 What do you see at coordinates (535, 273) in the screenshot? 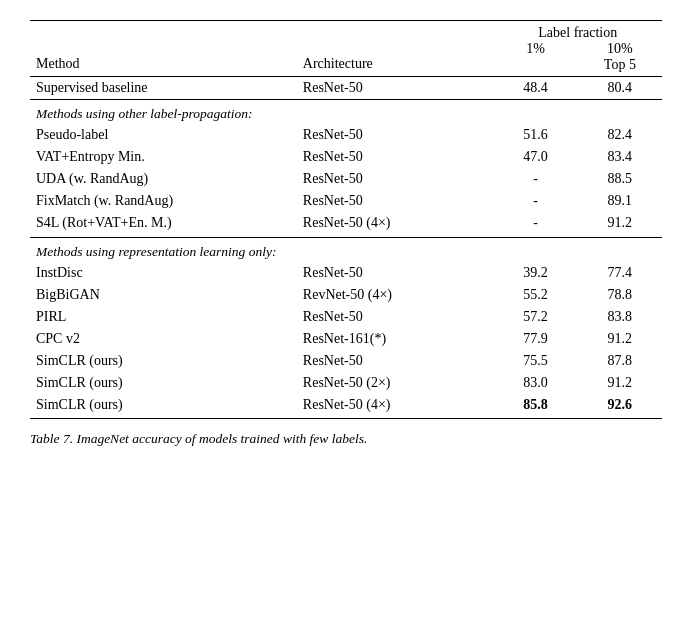
I see `pct1-value: 39.2` at bounding box center [535, 273].